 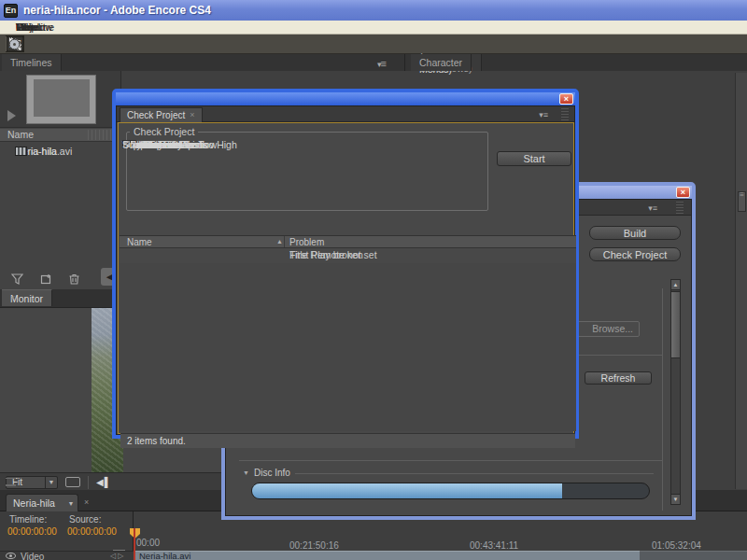 What do you see at coordinates (284, 242) in the screenshot?
I see `column-divider` at bounding box center [284, 242].